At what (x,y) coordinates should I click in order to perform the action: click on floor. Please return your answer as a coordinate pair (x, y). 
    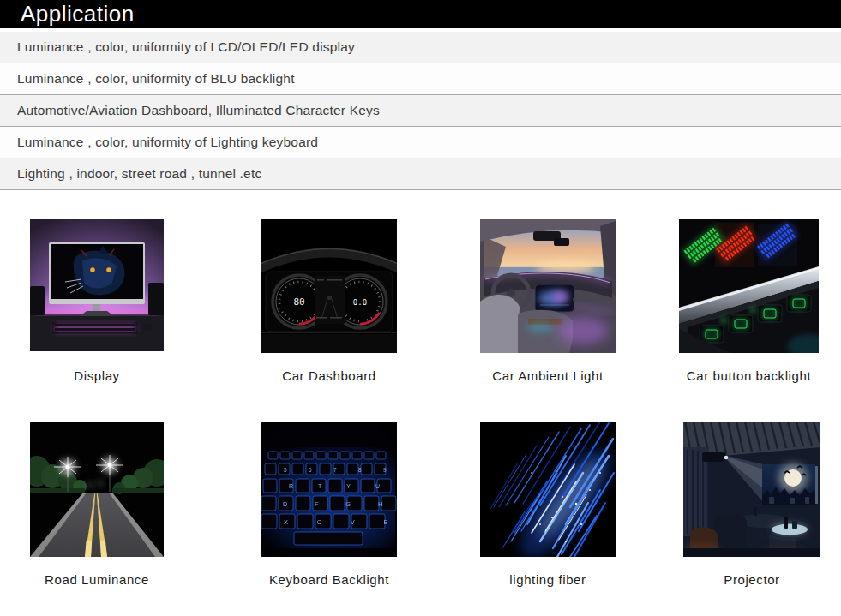
    Looking at the image, I should click on (752, 553).